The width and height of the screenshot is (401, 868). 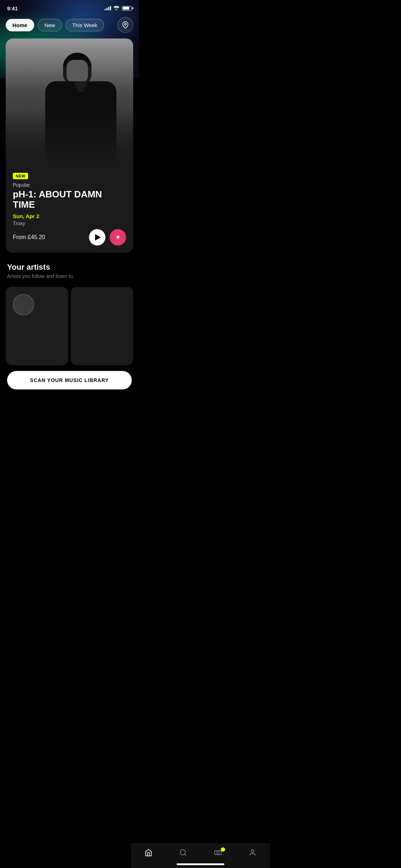 I want to click on artists-section-header: Your artists Artists you follow and list…, so click(x=69, y=267).